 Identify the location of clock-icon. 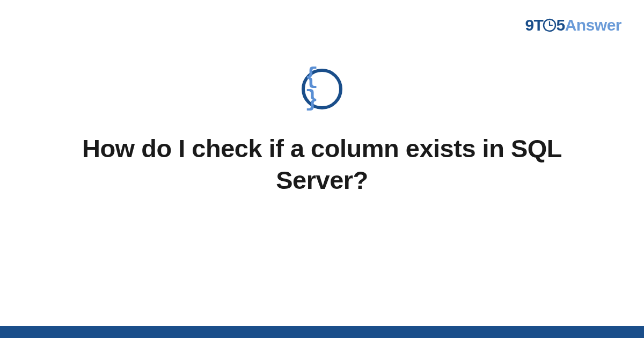
(550, 25).